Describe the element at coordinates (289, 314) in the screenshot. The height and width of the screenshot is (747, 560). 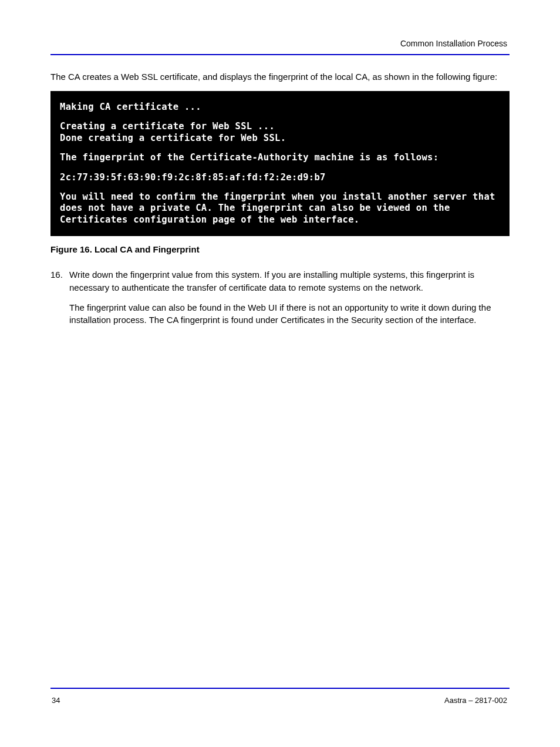
I see `step-paragraph-2: The fingerprint value can also be found …` at that location.